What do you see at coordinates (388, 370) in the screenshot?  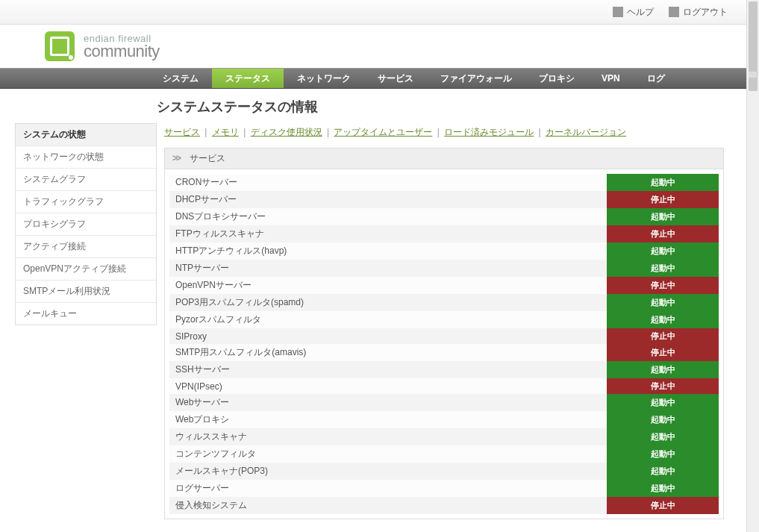 I see `service-name: SSHサーバー` at bounding box center [388, 370].